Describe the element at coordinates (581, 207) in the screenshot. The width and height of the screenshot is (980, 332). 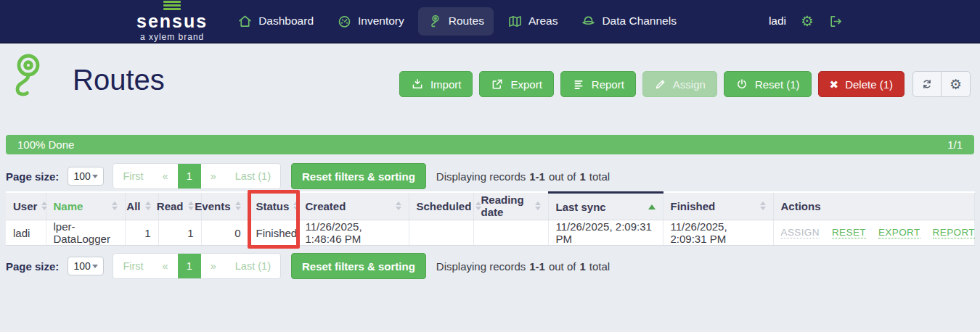
I see `column-label: Last sync` at that location.